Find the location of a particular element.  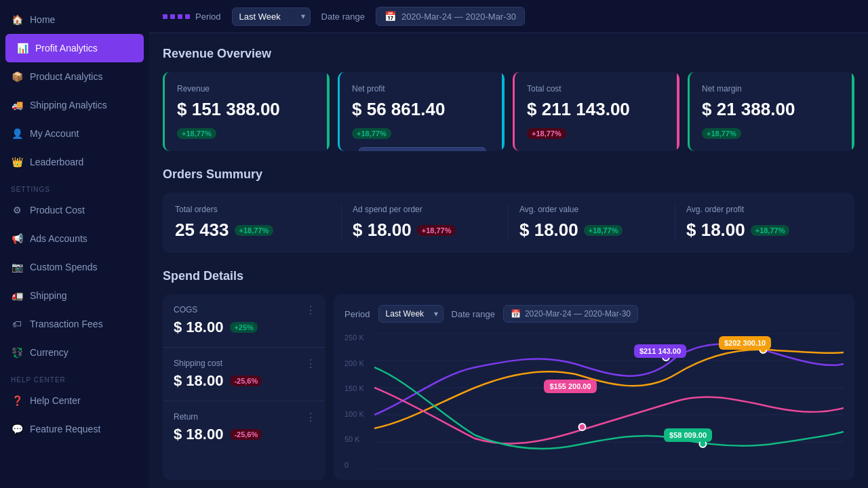

tooltip-purple: $211 143.00 is located at coordinates (660, 351).